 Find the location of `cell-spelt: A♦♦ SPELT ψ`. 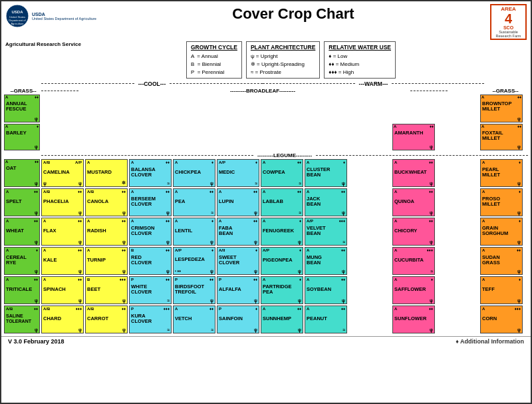

cell-spelt: A♦♦ SPELT ψ is located at coordinates (22, 202).